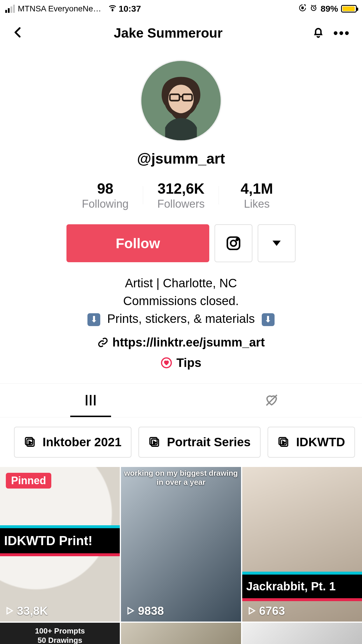  What do you see at coordinates (181, 189) in the screenshot?
I see `followers-count: 312,6K` at bounding box center [181, 189].